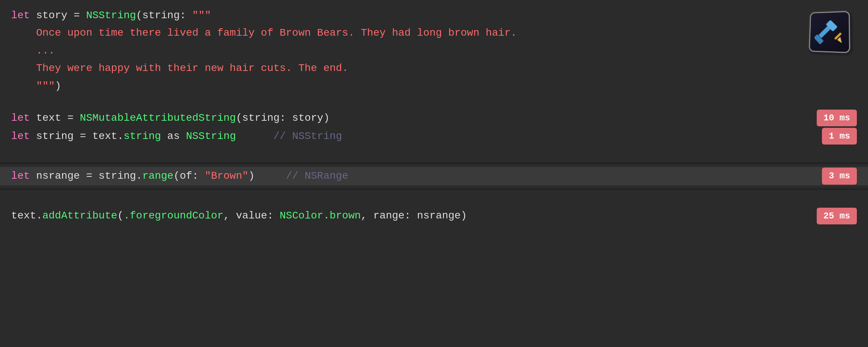 This screenshot has width=868, height=347. What do you see at coordinates (283, 118) in the screenshot?
I see `identifier-text-param: (string: story)` at bounding box center [283, 118].